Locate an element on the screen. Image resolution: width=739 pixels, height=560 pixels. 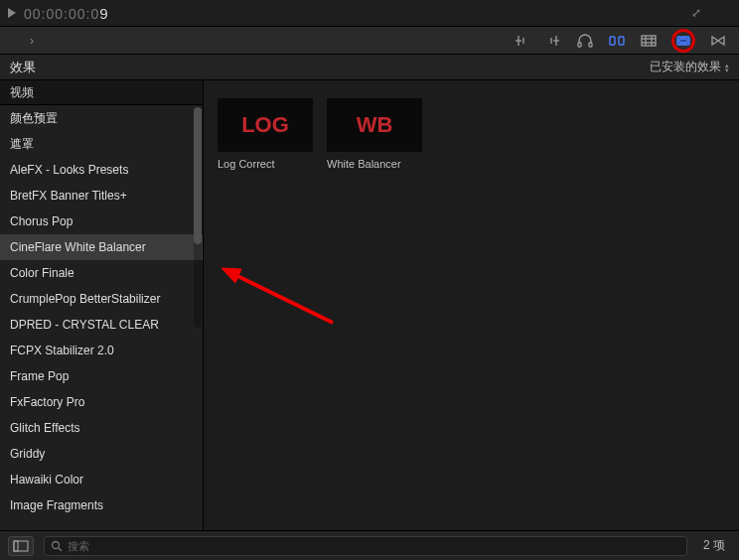
sidebar-item: Image Fragments is located at coordinates (101, 505).